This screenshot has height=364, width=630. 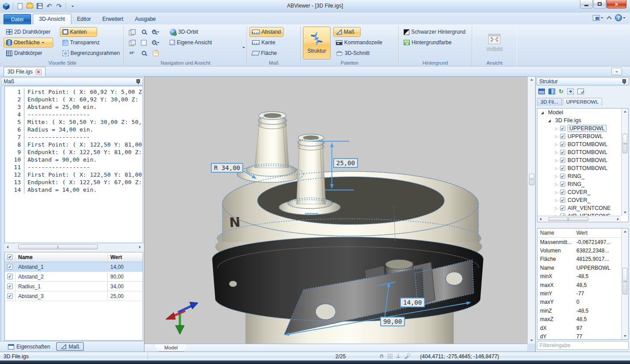 What do you see at coordinates (583, 285) in the screenshot?
I see `property-row: maxX48,5` at bounding box center [583, 285].